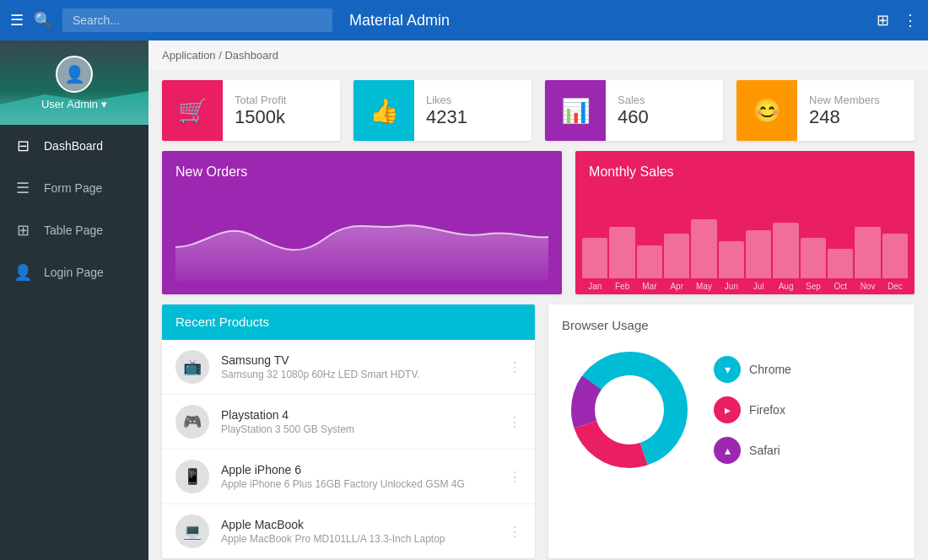  I want to click on product-icon-3: 💻, so click(192, 531).